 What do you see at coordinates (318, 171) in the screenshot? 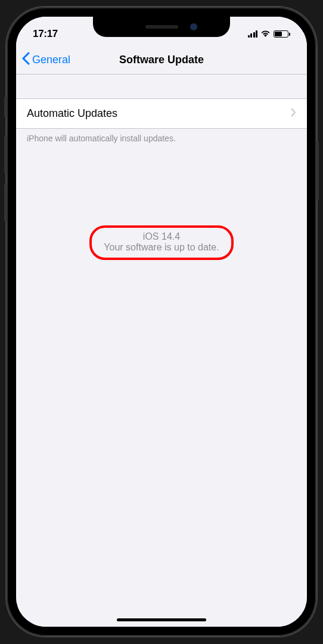
I see `power-button` at bounding box center [318, 171].